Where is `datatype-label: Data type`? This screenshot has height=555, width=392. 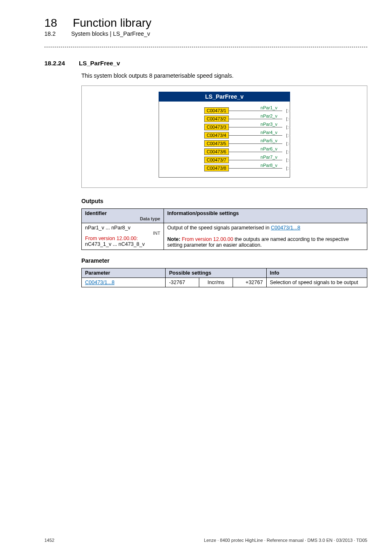 datatype-label: Data type is located at coordinates (122, 219).